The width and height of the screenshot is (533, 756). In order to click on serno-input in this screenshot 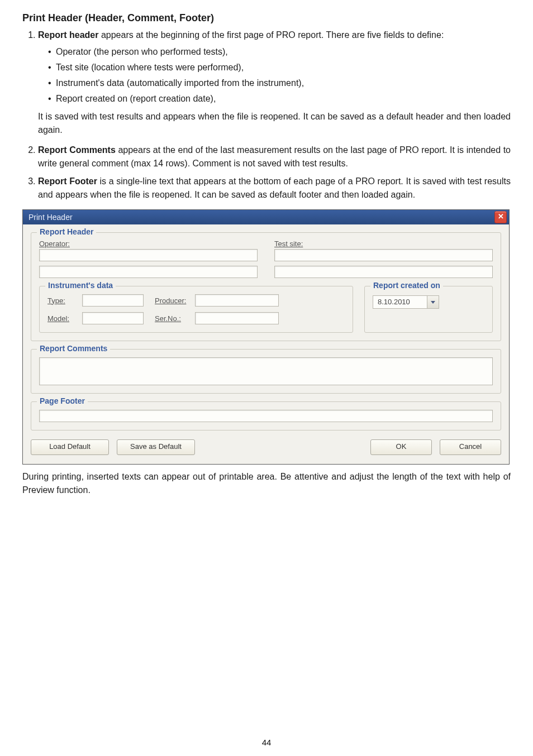, I will do `click(237, 318)`.